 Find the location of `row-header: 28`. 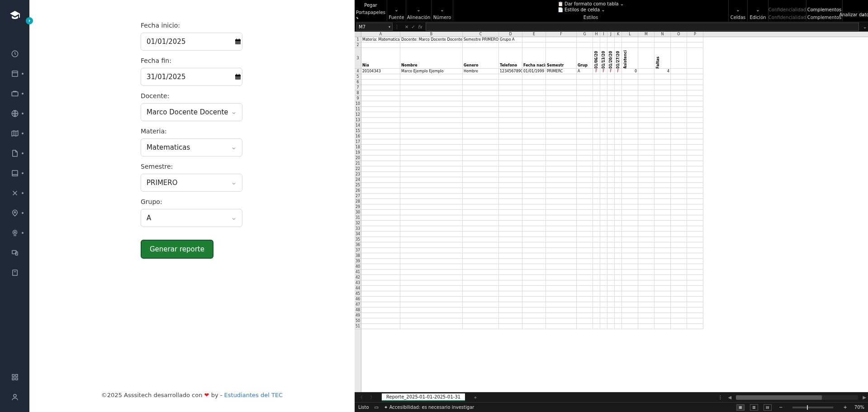

row-header: 28 is located at coordinates (358, 202).